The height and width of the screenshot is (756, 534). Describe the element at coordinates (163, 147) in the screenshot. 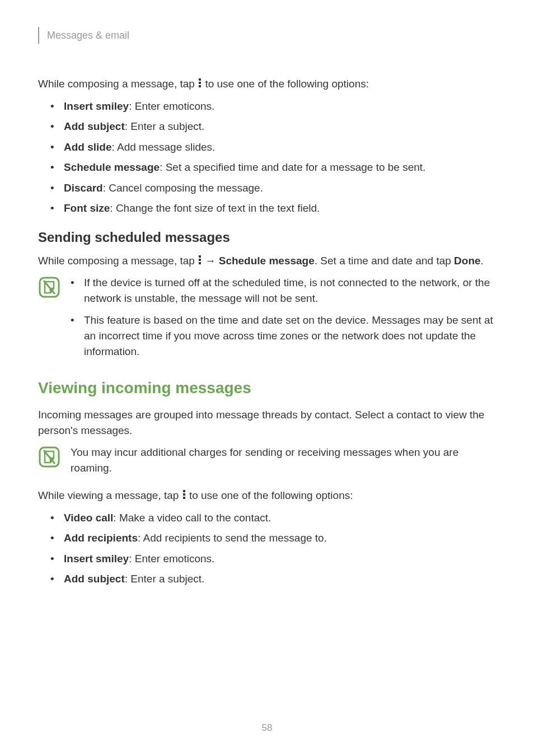

I see `option-desc: : Add message slides.` at that location.